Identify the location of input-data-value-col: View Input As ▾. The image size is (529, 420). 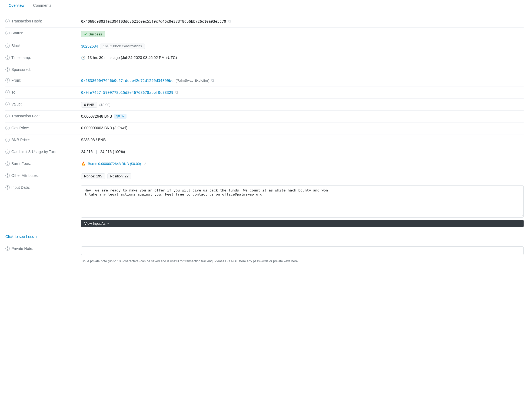
(302, 206).